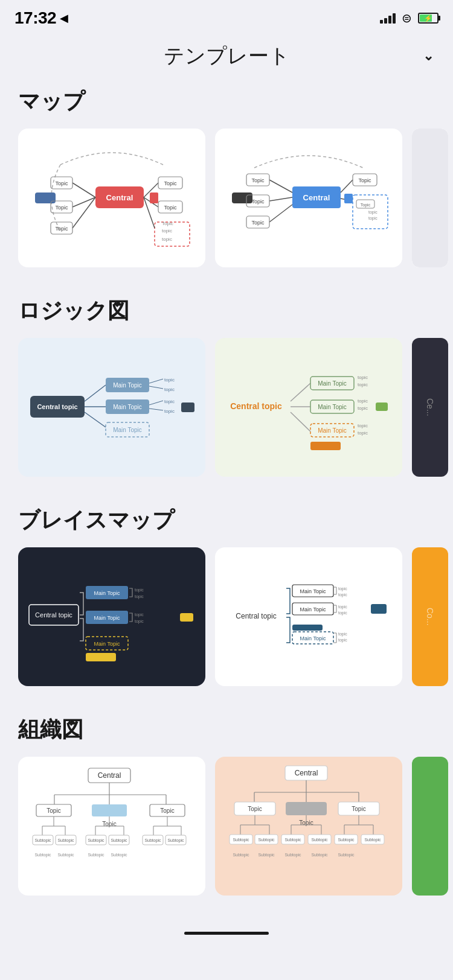 The image size is (453, 980). What do you see at coordinates (410, 18) in the screenshot?
I see `status-icons: ⊜ ⚡` at bounding box center [410, 18].